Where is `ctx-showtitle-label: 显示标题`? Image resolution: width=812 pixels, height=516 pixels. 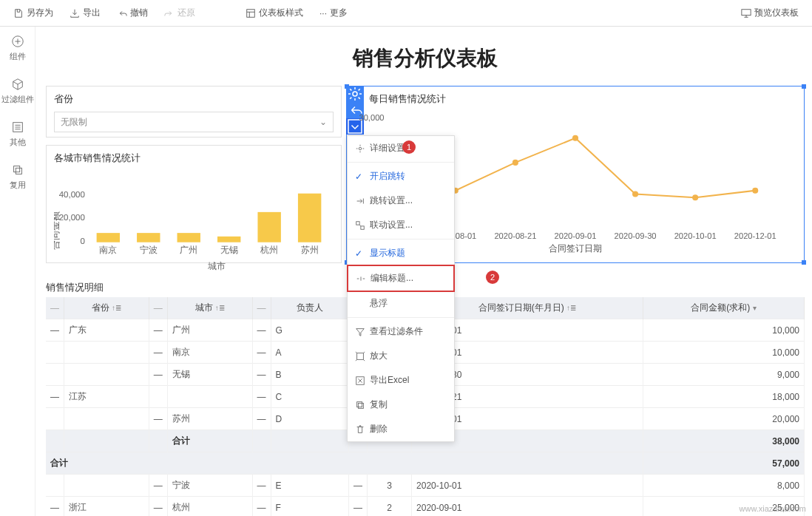 ctx-showtitle-label: 显示标题 is located at coordinates (388, 253).